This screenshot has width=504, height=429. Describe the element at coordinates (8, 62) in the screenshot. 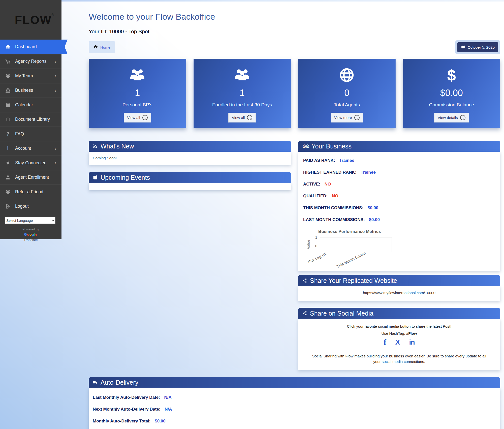

I see `cart-icon` at that location.